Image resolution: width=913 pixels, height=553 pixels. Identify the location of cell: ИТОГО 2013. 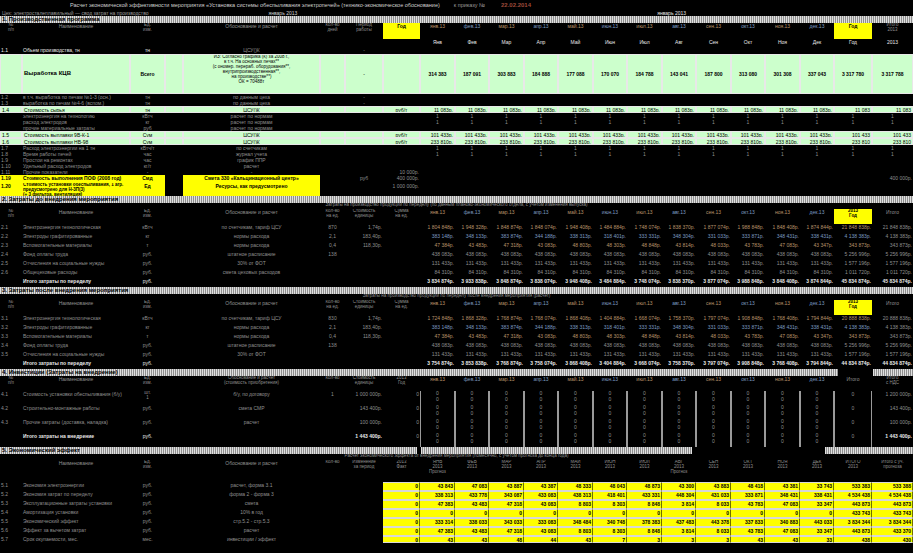
(853, 471).